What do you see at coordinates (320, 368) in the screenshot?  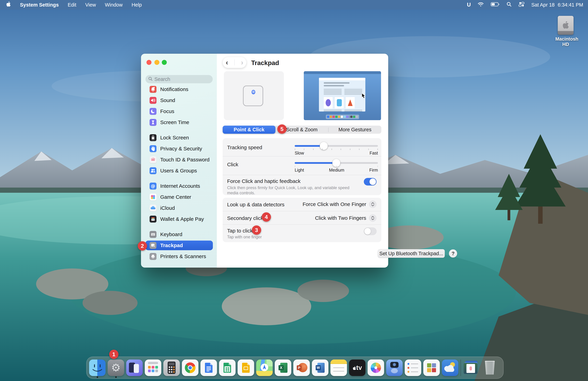 I see `dock-icon-word: W` at bounding box center [320, 368].